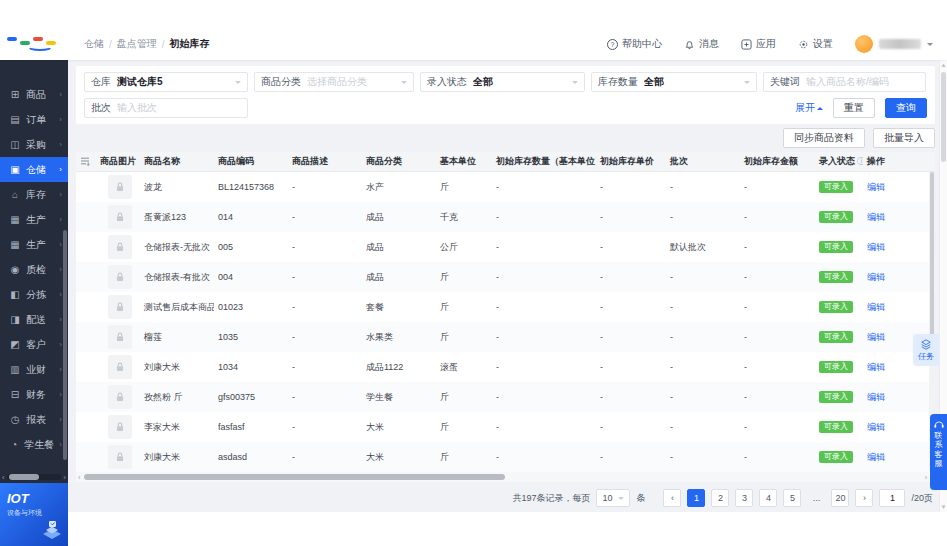  Describe the element at coordinates (696, 498) in the screenshot. I see `page-button-1: 1` at that location.